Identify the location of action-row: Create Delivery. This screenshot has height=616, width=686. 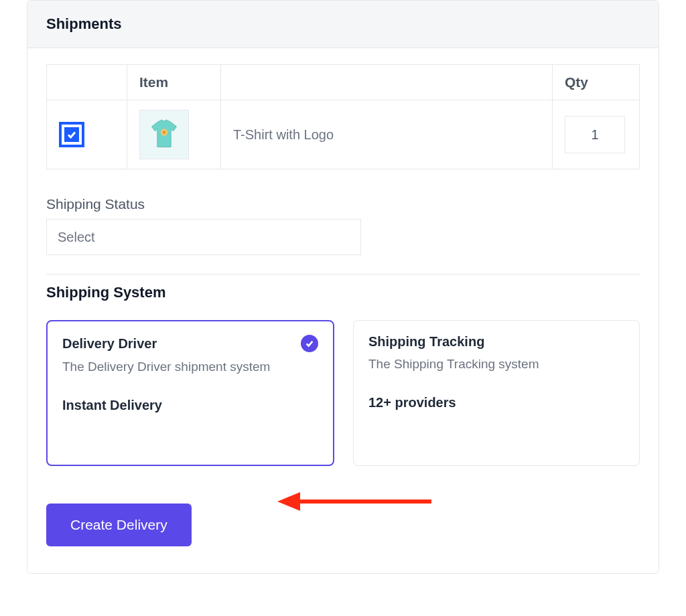
(343, 506).